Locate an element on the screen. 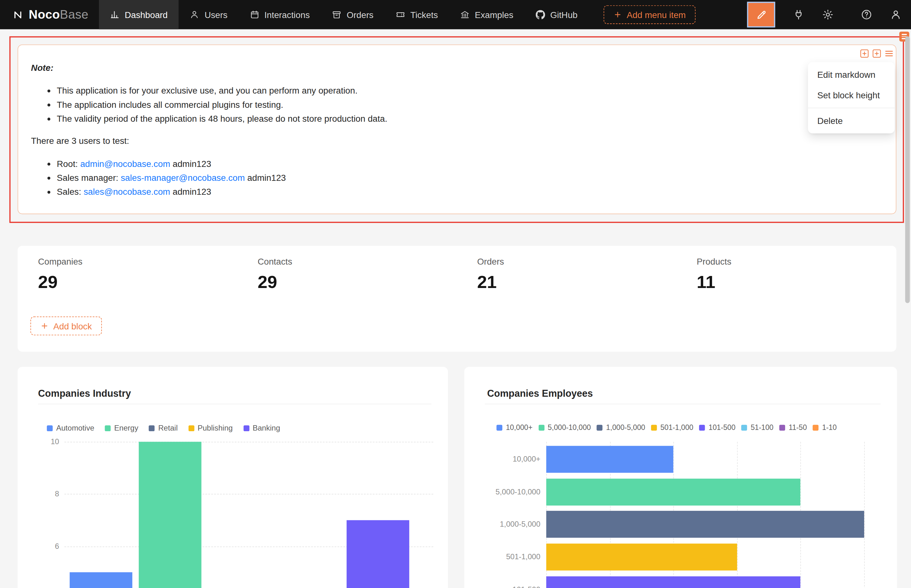 Image resolution: width=911 pixels, height=588 pixels. nav-item-label: Tickets is located at coordinates (424, 15).